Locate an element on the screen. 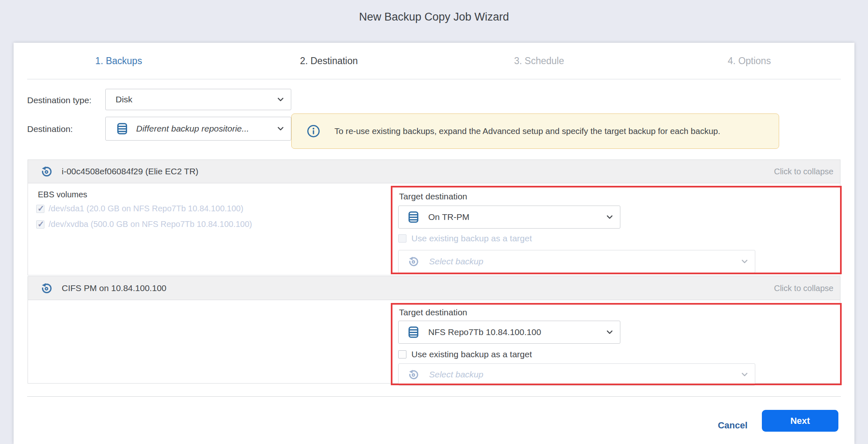 The width and height of the screenshot is (868, 444). info-banner: To re-use existing backups, expand the A… is located at coordinates (535, 131).